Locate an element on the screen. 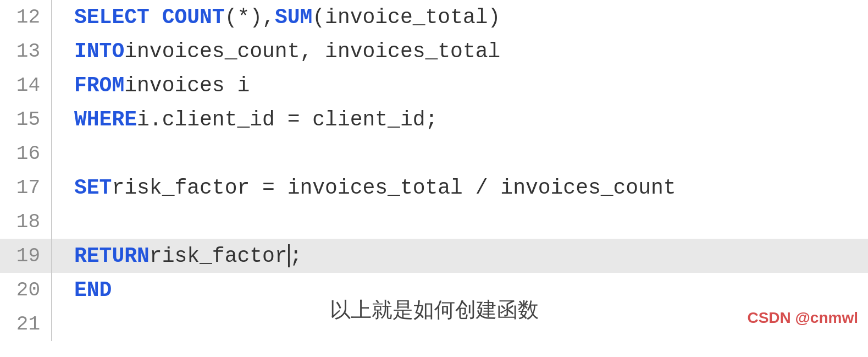 The height and width of the screenshot is (357, 868). code-line: 19RETURN risk_factor; is located at coordinates (434, 256).